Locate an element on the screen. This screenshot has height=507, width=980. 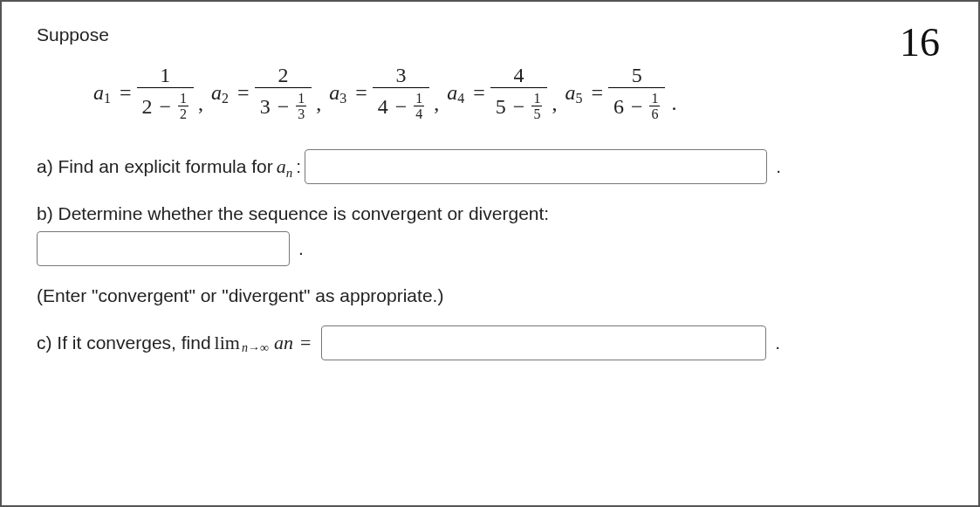
question-a-row: a) Find an explicit formula for an : . is located at coordinates (490, 167).